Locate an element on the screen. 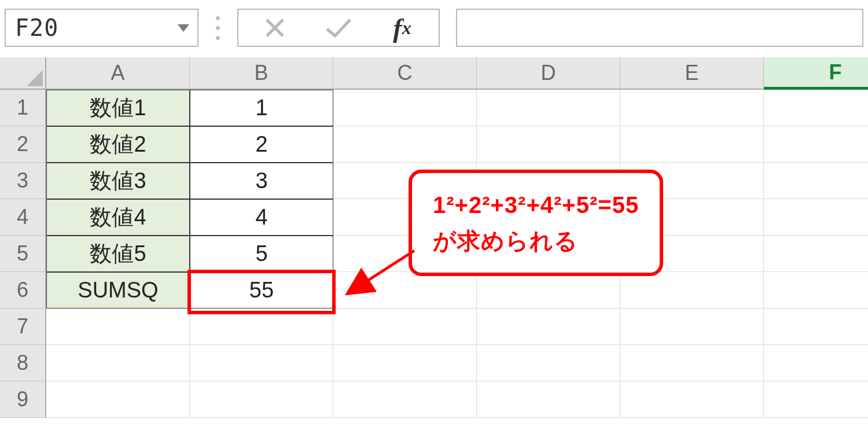 The image size is (868, 448). cell-b4: 4 is located at coordinates (262, 218).